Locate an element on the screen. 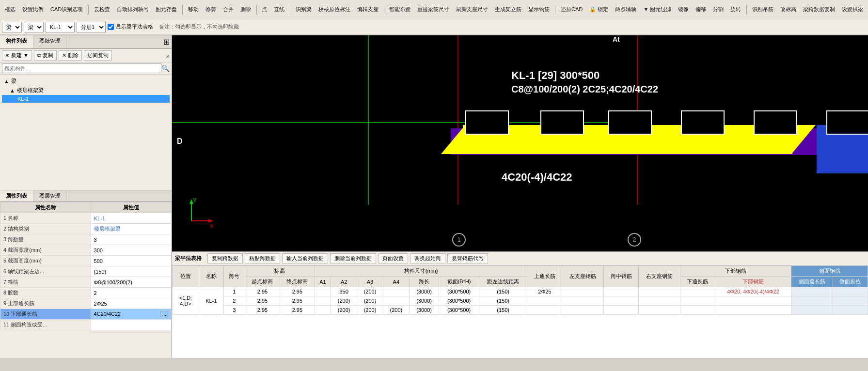 The height and width of the screenshot is (371, 868). resize-icon: ⊞ is located at coordinates (167, 42).